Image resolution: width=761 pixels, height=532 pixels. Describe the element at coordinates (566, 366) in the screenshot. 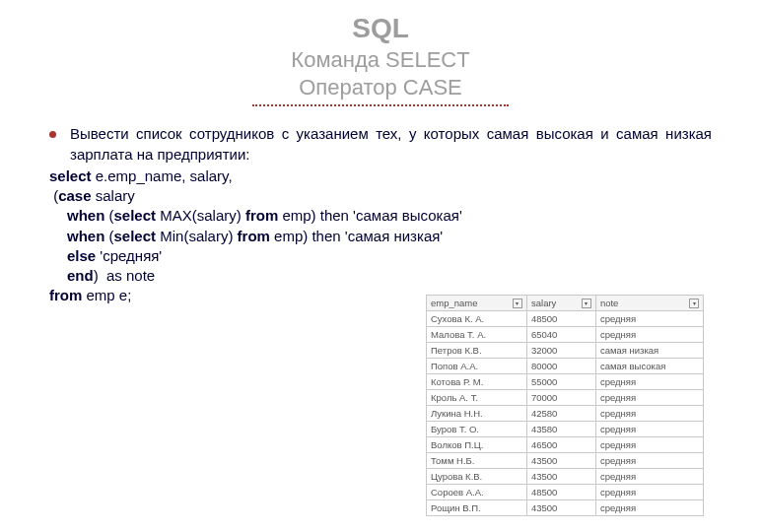

I see `table-row: Попов А.А.80000самая высокая` at that location.